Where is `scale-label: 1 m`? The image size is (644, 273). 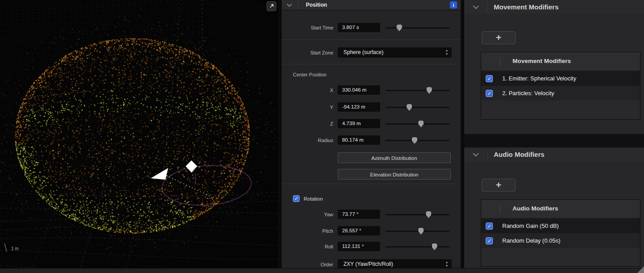 scale-label: 1 m is located at coordinates (15, 249).